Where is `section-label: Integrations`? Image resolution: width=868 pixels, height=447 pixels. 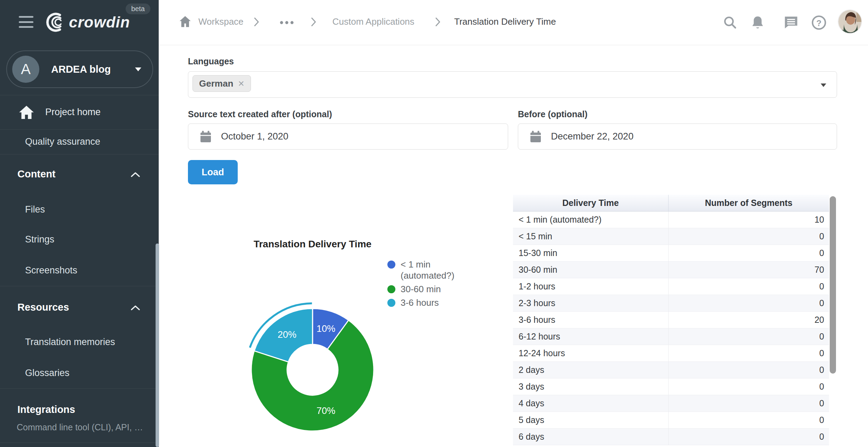
section-label: Integrations is located at coordinates (46, 410).